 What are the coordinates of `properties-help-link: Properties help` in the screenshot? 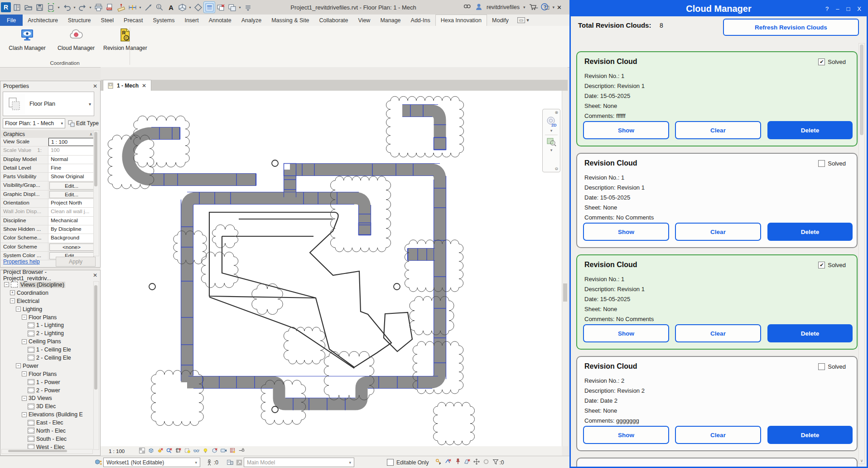 It's located at (22, 262).